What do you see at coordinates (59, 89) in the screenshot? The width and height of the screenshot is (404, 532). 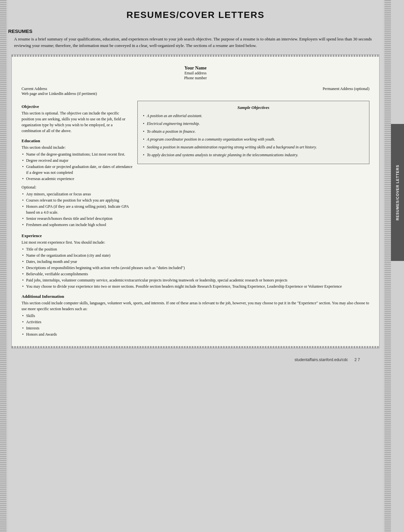 I see `current-address-label: Current Address` at bounding box center [59, 89].